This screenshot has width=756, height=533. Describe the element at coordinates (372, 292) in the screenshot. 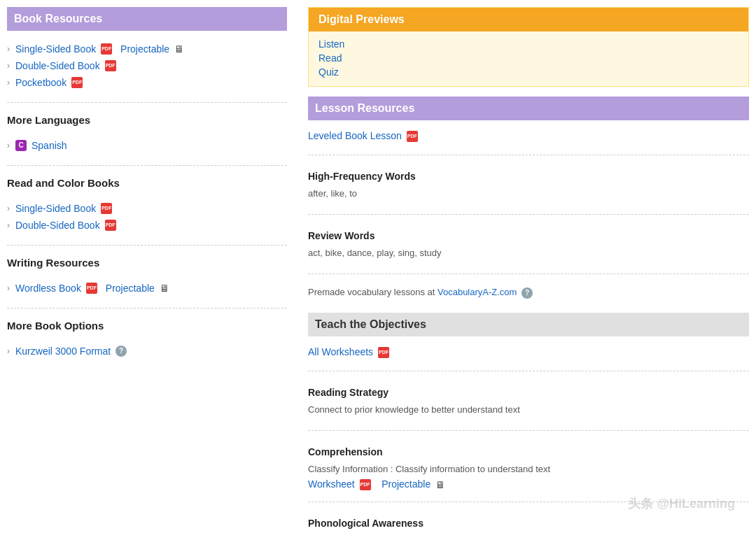

I see `vocab-prefix: Premade vocabulary lessons at` at that location.